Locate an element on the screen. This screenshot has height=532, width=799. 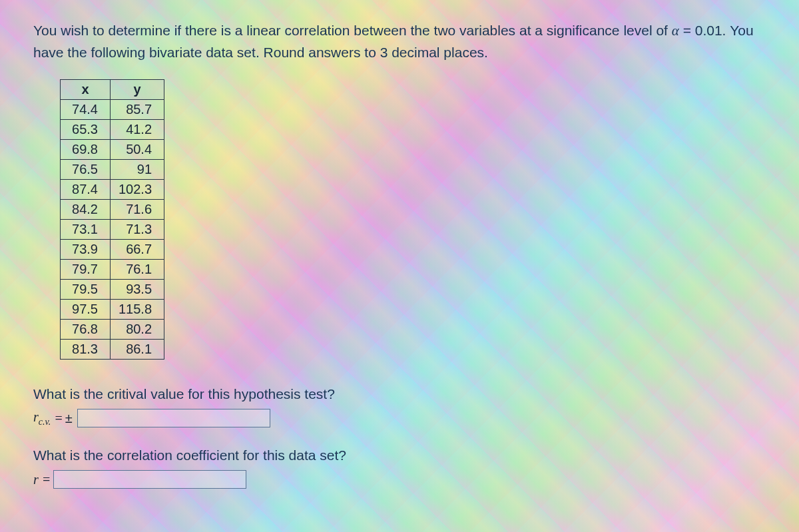
intro-part1: You wish to determine if there is a line… is located at coordinates (353, 31).